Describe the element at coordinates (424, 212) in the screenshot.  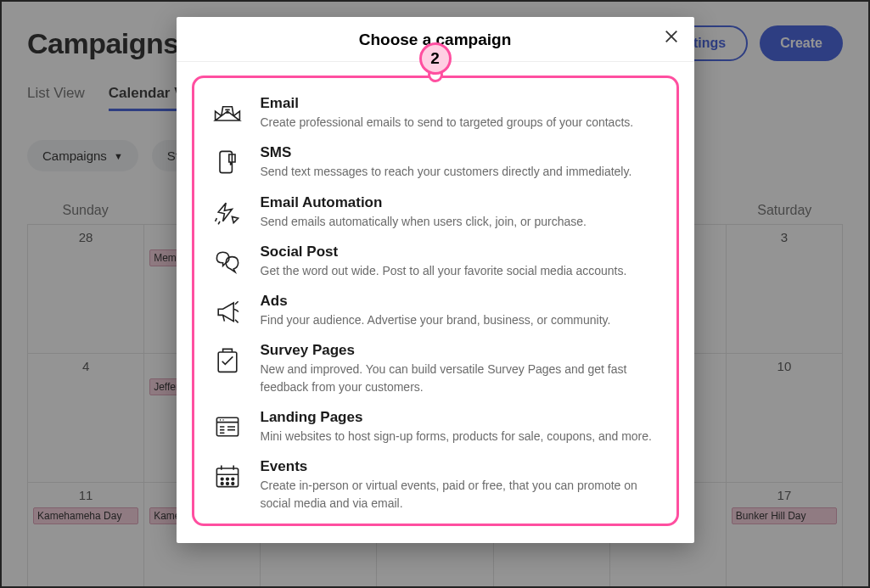
I see `option-text: Email AutomationSend emails automaticall…` at that location.